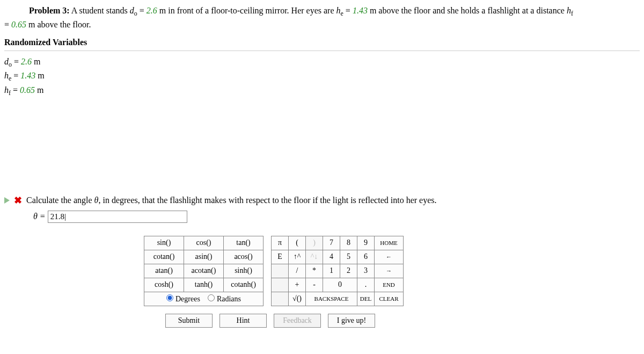  What do you see at coordinates (164, 285) in the screenshot?
I see `fn-cosh: cosh()` at bounding box center [164, 285].